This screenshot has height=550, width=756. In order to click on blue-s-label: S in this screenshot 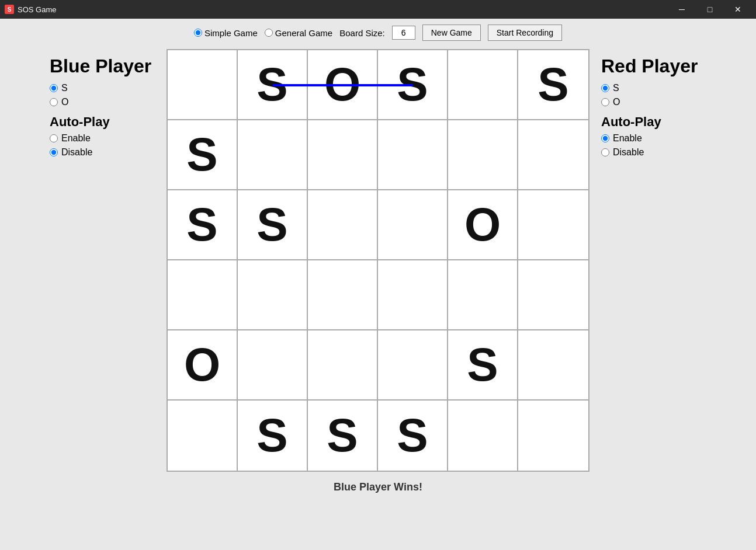, I will do `click(64, 88)`.